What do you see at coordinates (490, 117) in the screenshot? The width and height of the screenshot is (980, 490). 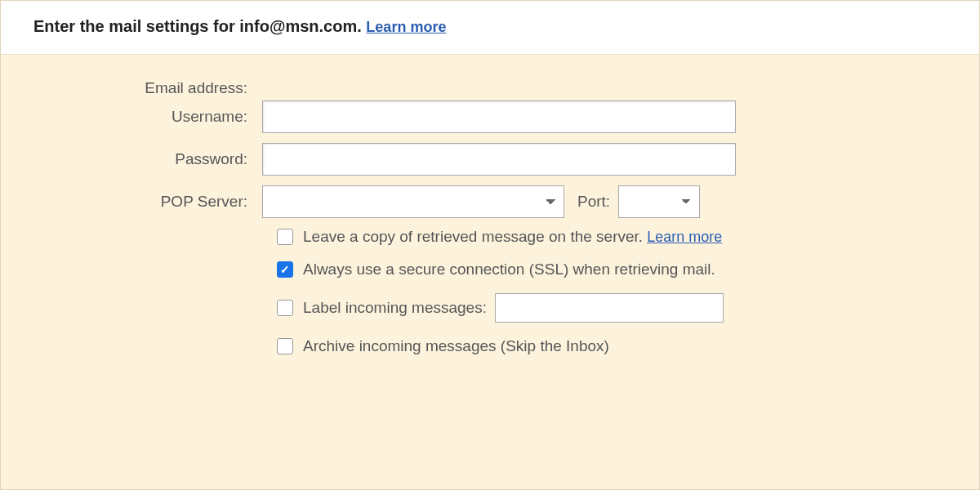 I see `username-row: Username:` at bounding box center [490, 117].